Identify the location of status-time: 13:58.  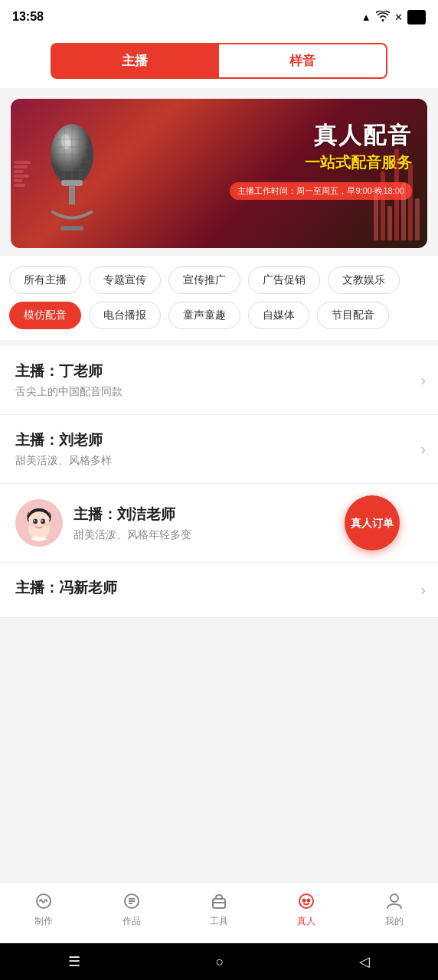
(28, 17).